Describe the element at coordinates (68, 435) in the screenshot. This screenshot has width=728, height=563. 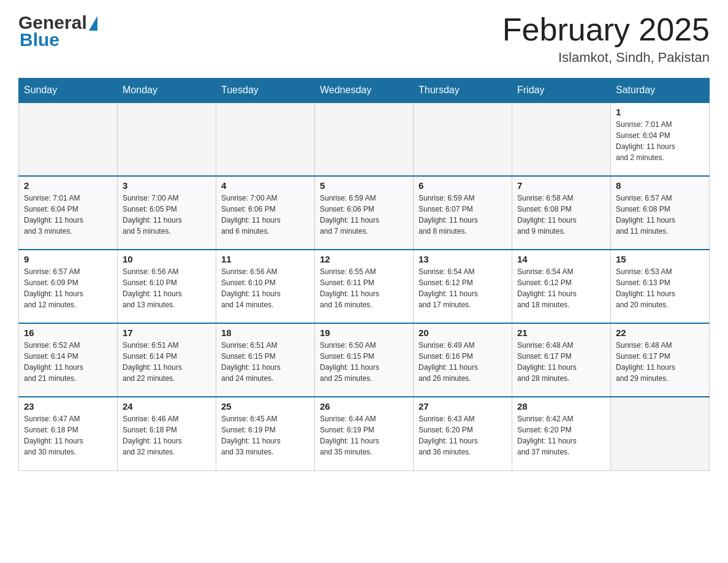
I see `day-info: Sunrise: 6:47 AMSunset: 6:18 PMDaylight:…` at that location.